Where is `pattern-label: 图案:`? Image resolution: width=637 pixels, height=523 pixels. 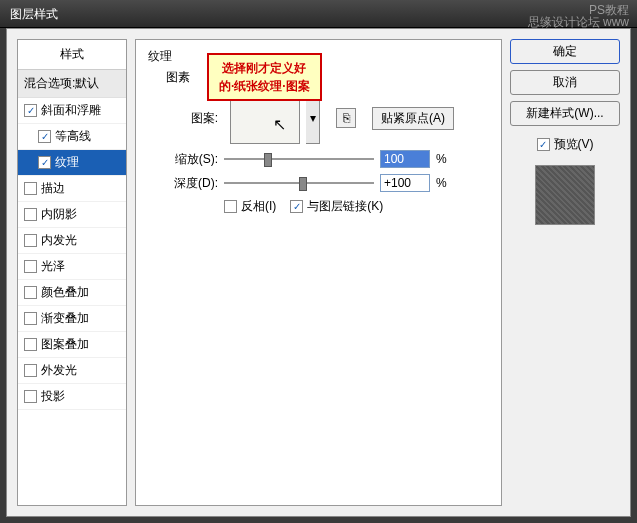 pattern-label: 图案: is located at coordinates (188, 118).